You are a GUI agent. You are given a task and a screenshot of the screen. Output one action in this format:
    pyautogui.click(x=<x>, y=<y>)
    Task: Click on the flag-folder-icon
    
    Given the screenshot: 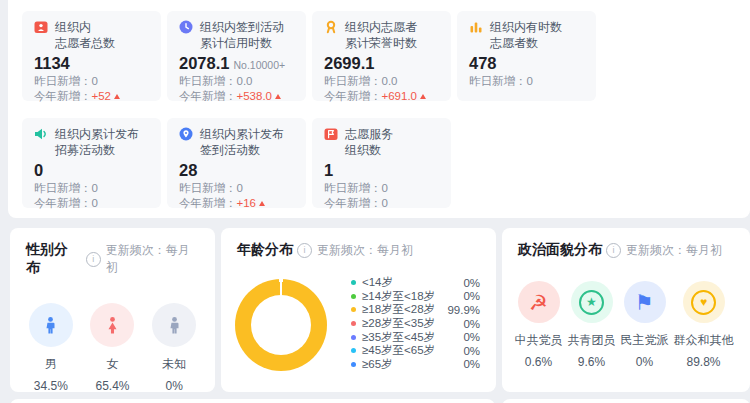 What is the action you would take?
    pyautogui.click(x=331, y=134)
    